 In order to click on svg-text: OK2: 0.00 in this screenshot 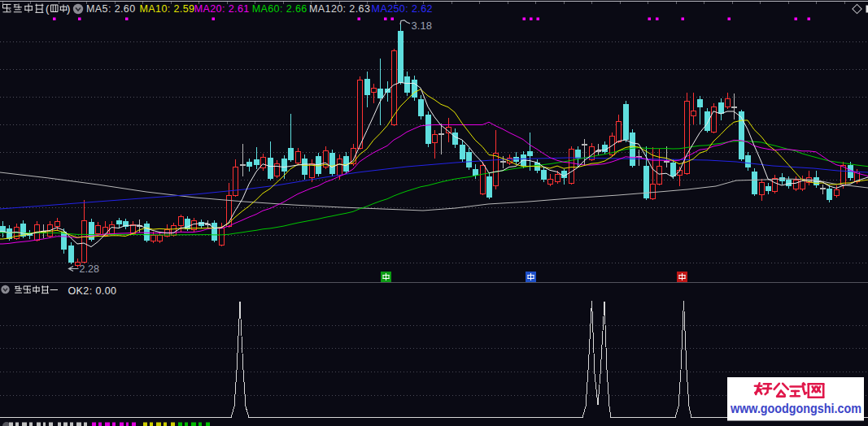, I will do `click(93, 291)`.